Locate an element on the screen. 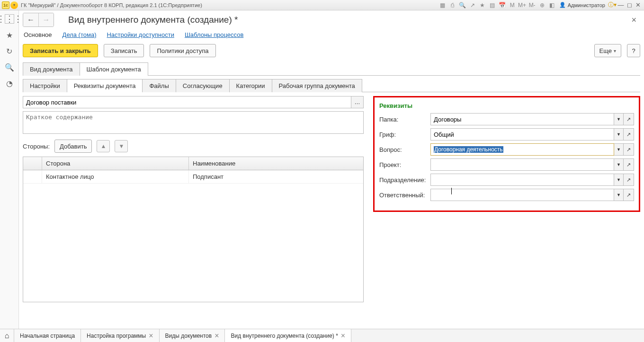 Image resolution: width=644 pixels, height=342 pixels. favorites-icon: ★ is located at coordinates (9, 35).